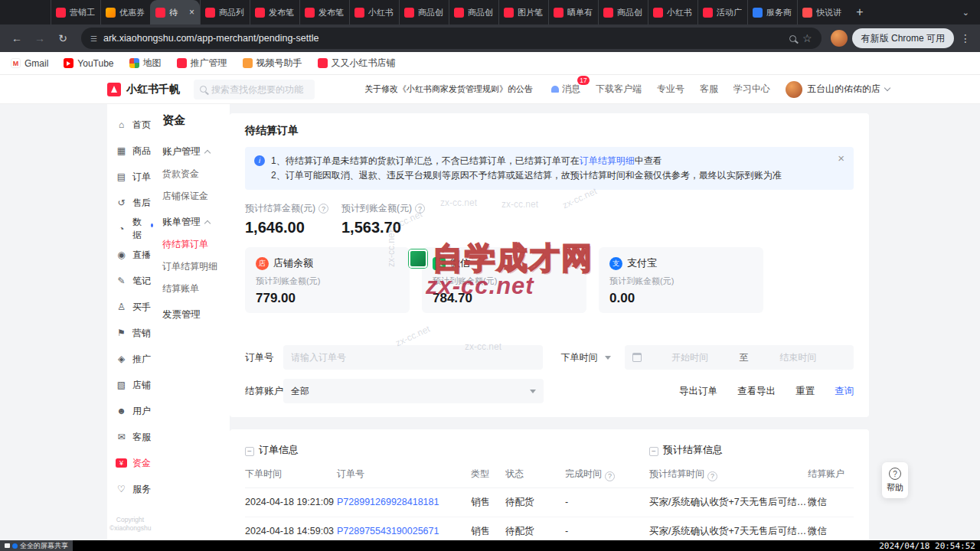  What do you see at coordinates (40, 38) in the screenshot?
I see `forward-icon: →` at bounding box center [40, 38].